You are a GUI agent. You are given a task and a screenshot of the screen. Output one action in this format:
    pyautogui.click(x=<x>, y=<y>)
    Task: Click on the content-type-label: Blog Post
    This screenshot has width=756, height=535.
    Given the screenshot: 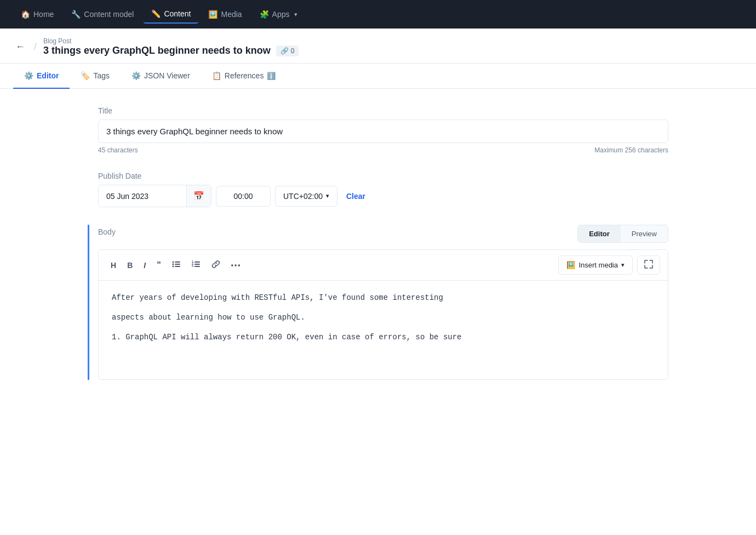 What is the action you would take?
    pyautogui.click(x=171, y=41)
    